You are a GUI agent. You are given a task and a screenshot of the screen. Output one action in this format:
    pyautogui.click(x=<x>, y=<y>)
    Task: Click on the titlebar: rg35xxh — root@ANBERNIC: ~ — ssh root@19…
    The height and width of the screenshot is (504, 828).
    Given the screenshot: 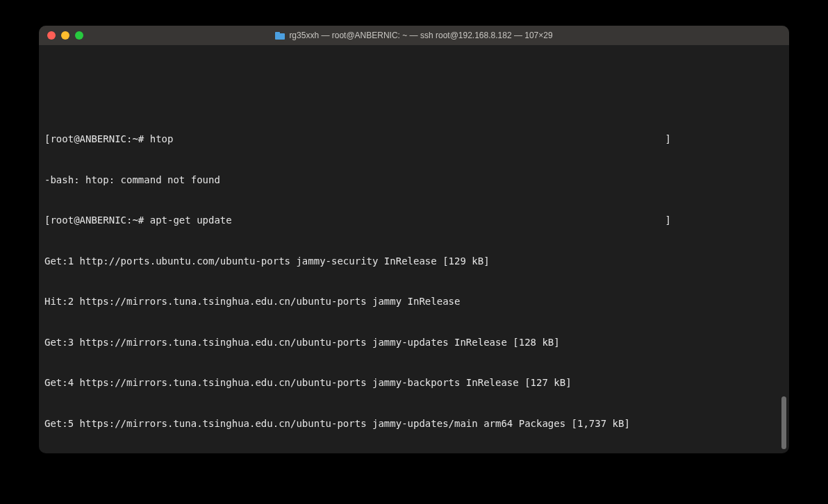 What is the action you would take?
    pyautogui.click(x=414, y=35)
    